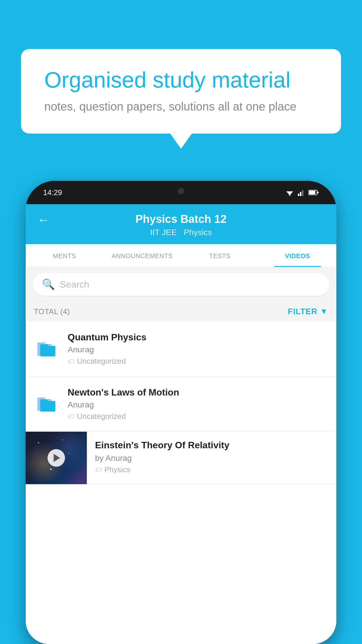  I want to click on video-author: by Anurag, so click(212, 458).